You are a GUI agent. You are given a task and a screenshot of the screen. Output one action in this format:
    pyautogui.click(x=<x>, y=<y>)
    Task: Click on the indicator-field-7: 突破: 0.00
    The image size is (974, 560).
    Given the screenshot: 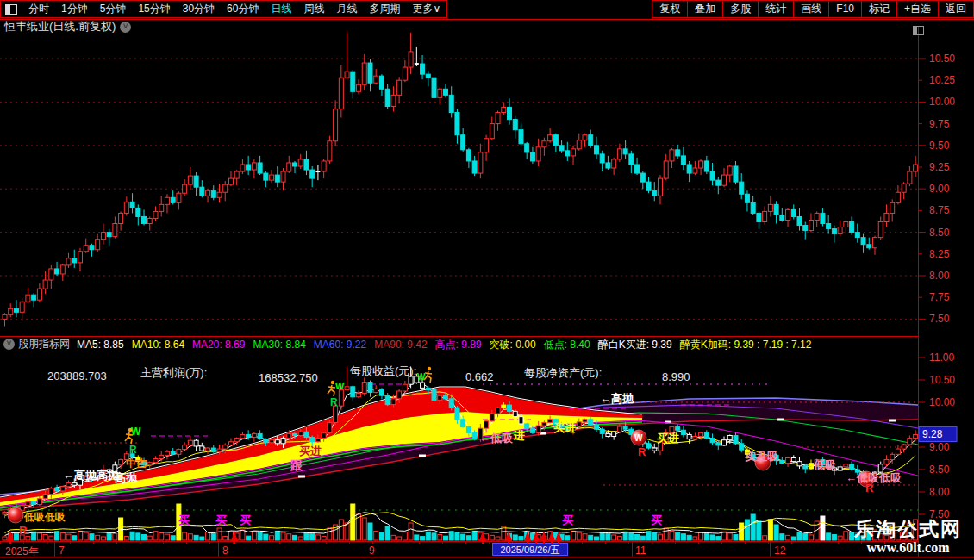 What is the action you would take?
    pyautogui.click(x=513, y=345)
    